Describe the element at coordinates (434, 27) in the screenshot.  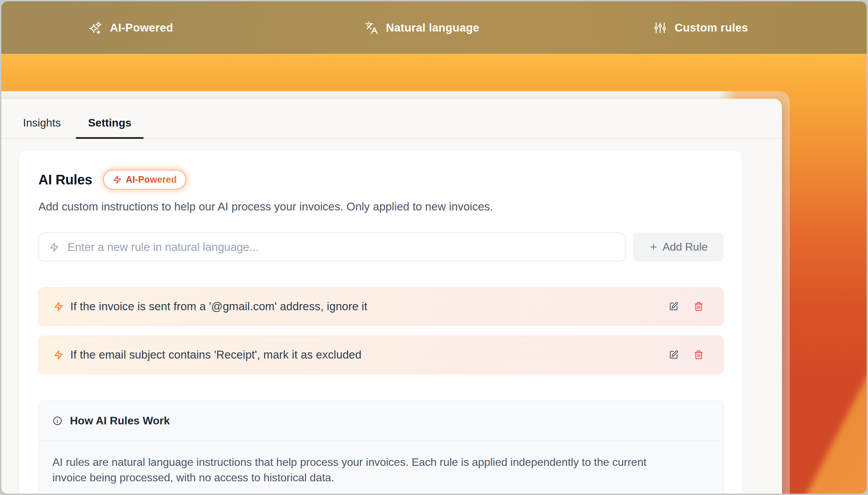
I see `feature-banner: AI-Powered Natural language Custom rules` at that location.